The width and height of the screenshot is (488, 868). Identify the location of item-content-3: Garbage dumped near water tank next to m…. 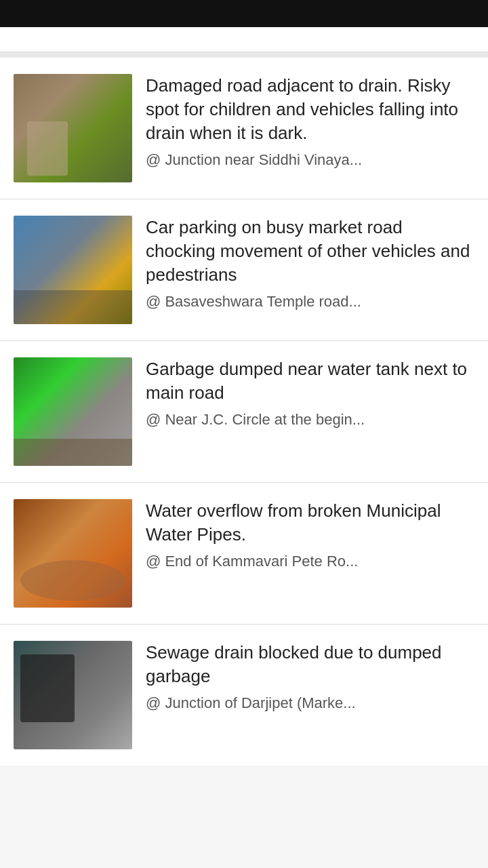
(310, 393).